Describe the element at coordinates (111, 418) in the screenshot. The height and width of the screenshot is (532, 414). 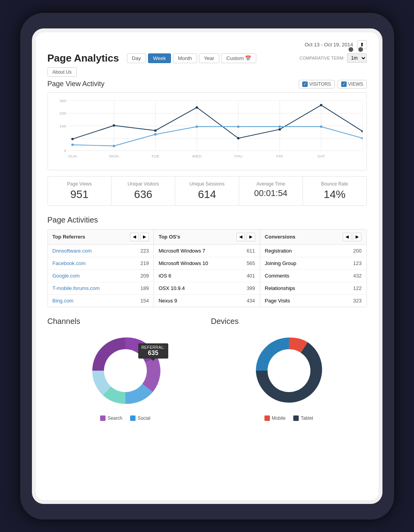
I see `legend-search: Search` at that location.